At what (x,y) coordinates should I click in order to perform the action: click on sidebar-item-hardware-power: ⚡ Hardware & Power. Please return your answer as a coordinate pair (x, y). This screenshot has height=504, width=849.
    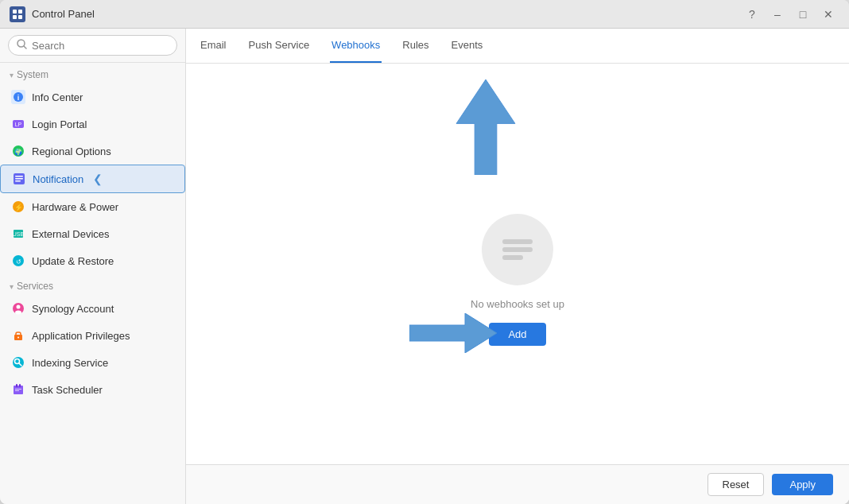
    Looking at the image, I should click on (92, 207).